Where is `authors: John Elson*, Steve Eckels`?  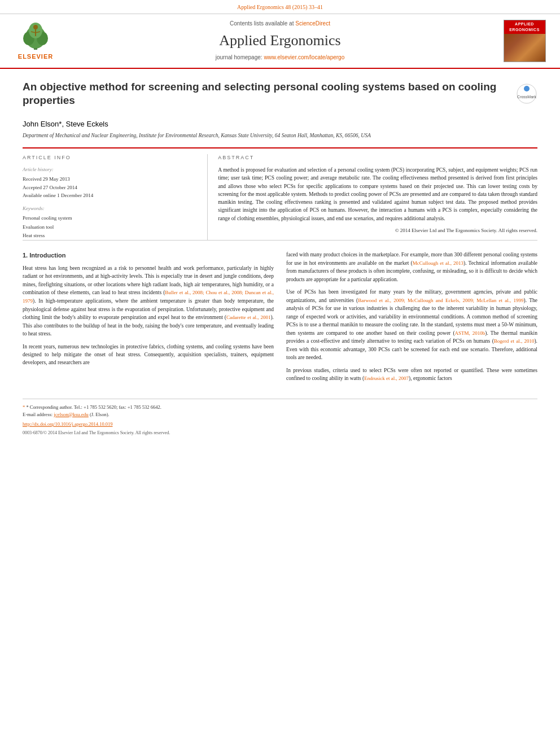
authors: John Elson*, Steve Eckels is located at coordinates (280, 124).